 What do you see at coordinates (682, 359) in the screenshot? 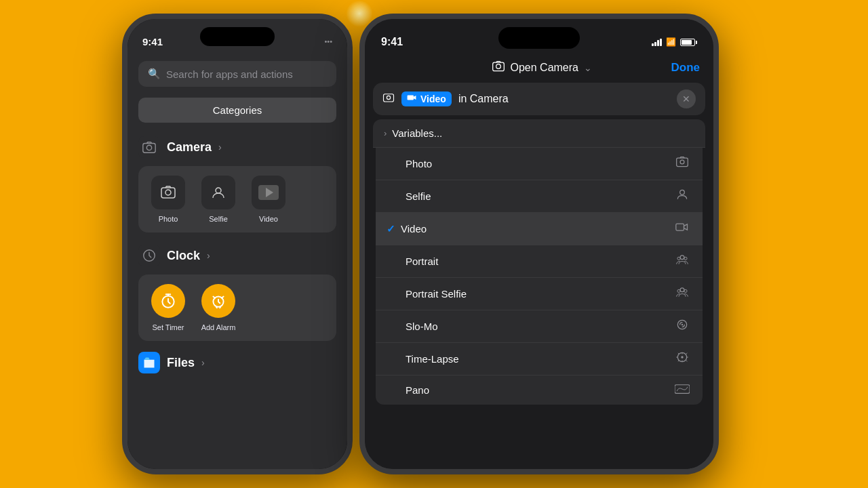
I see `timelapse-dropdown-icon` at bounding box center [682, 359].